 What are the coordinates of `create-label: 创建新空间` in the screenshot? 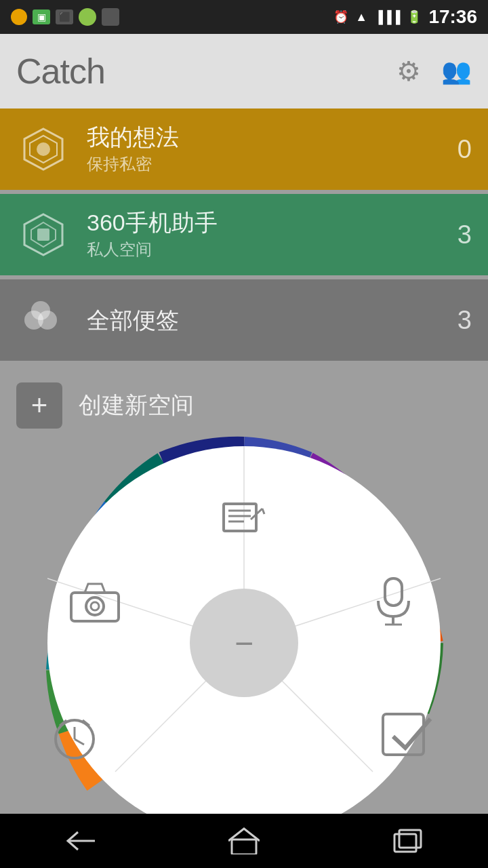 It's located at (136, 406).